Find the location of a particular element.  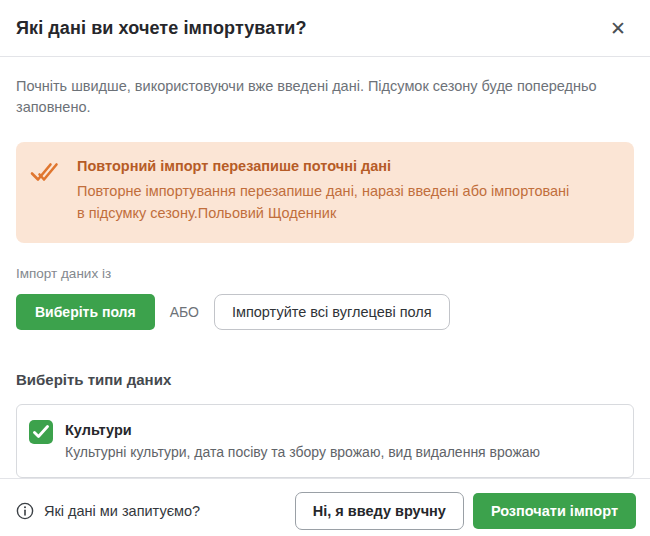

import-source-row: Виберіть поля АБО Імпортуйте всі вуглеце… is located at coordinates (325, 312).